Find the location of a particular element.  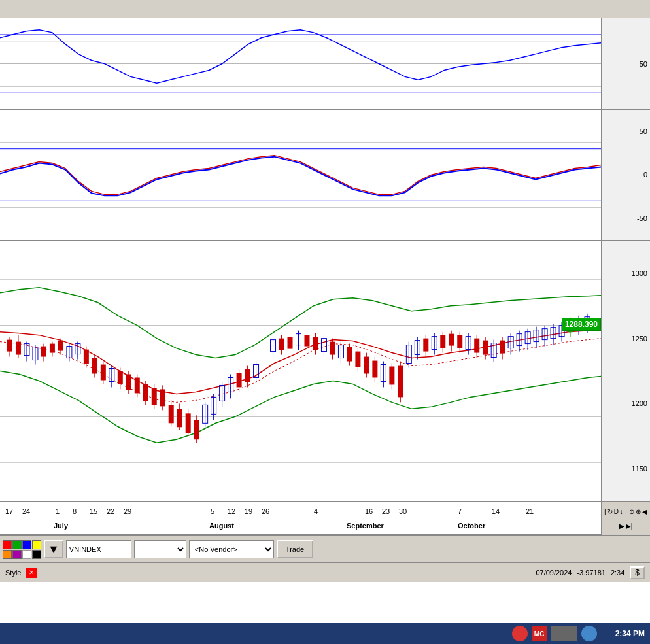

vendor-dropdown: <No Vendor> is located at coordinates (231, 549).